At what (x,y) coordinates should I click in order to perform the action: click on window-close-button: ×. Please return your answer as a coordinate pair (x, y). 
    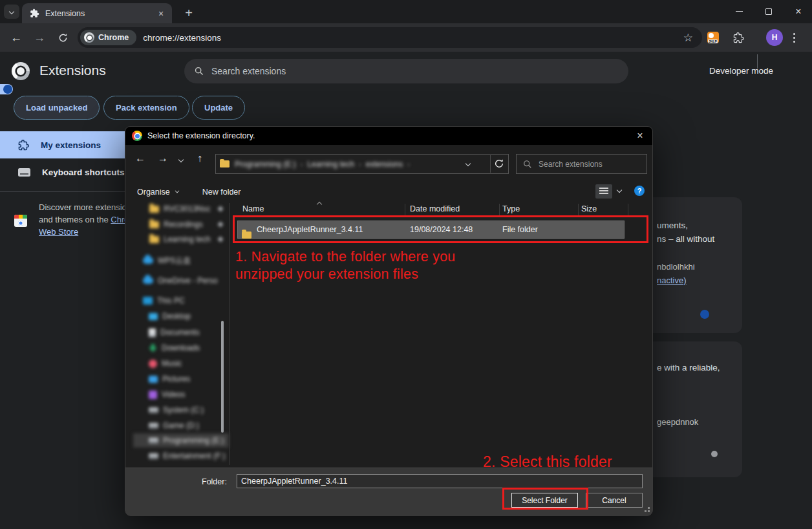
    Looking at the image, I should click on (798, 12).